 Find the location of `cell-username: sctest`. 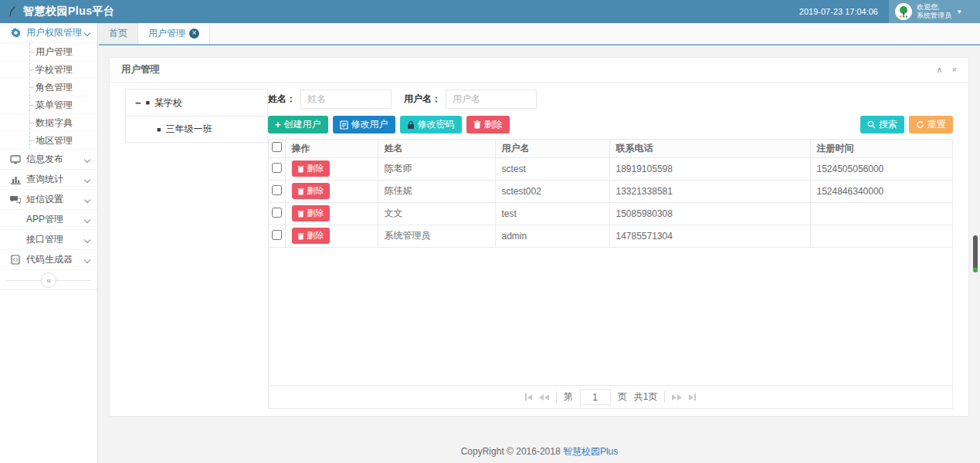

cell-username: sctest is located at coordinates (552, 168).